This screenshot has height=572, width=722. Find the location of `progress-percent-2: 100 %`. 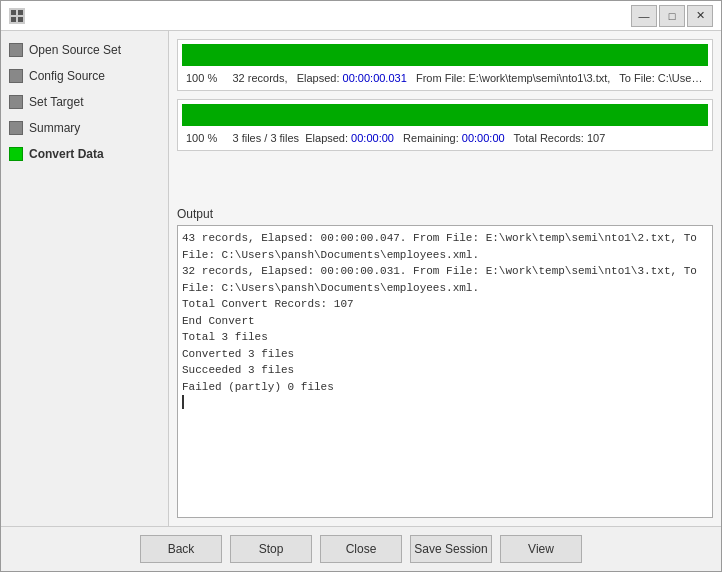

progress-percent-2: 100 % is located at coordinates (202, 138).